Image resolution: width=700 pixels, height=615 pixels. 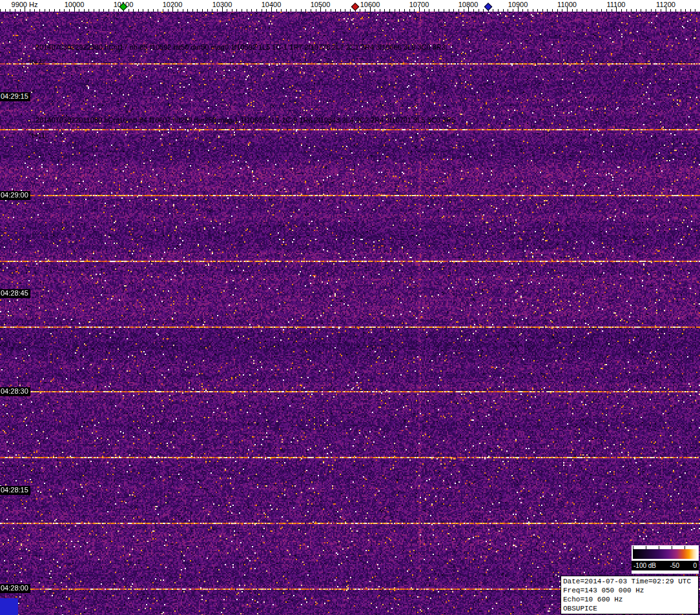 I want to click on ruler-frequency-label: 11000, so click(x=567, y=5).